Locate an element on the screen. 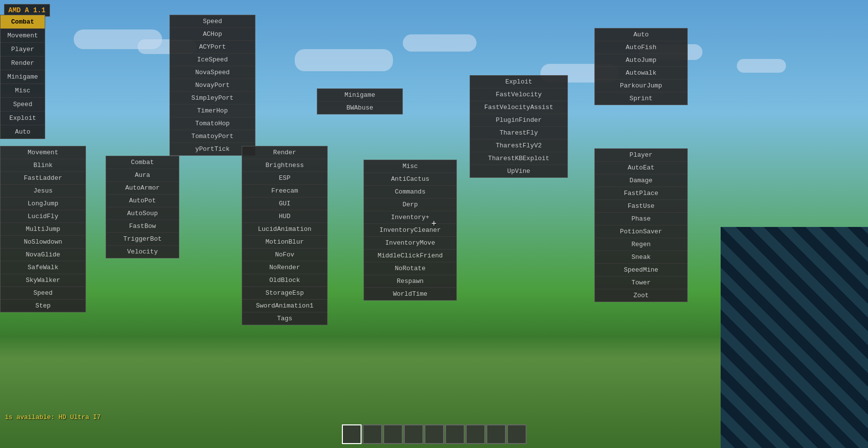 Image resolution: width=868 pixels, height=448 pixels. nav-item-combat: Combat is located at coordinates (23, 22).